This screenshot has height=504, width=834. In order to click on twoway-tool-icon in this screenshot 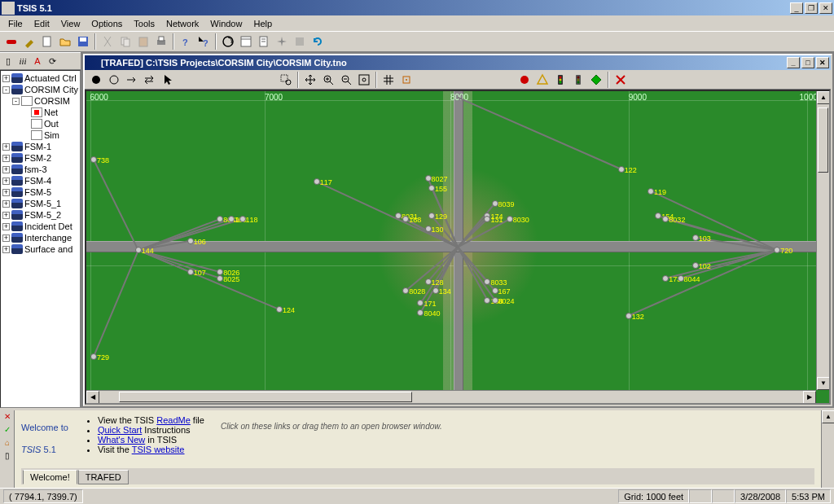, I will do `click(150, 80)`.